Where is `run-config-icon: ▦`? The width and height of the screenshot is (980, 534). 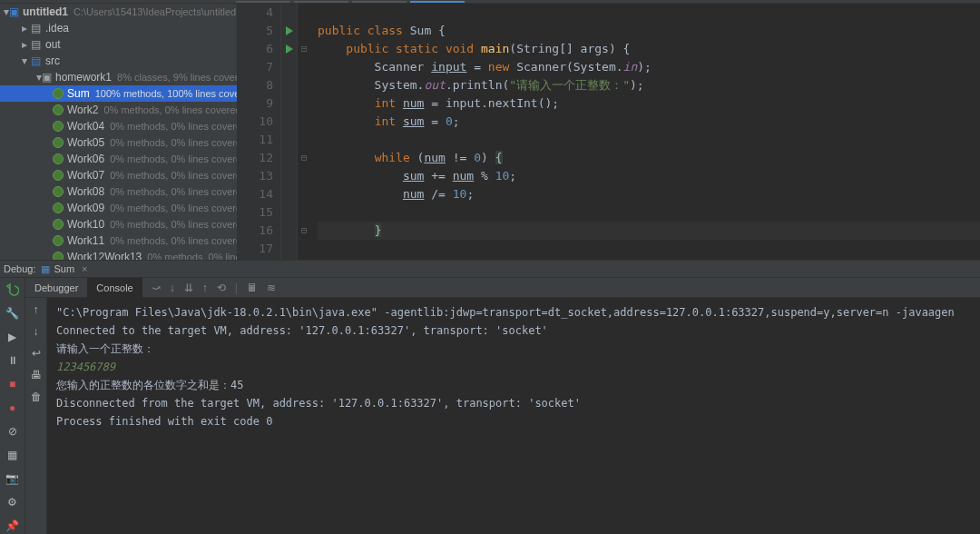
run-config-icon: ▦ is located at coordinates (45, 269).